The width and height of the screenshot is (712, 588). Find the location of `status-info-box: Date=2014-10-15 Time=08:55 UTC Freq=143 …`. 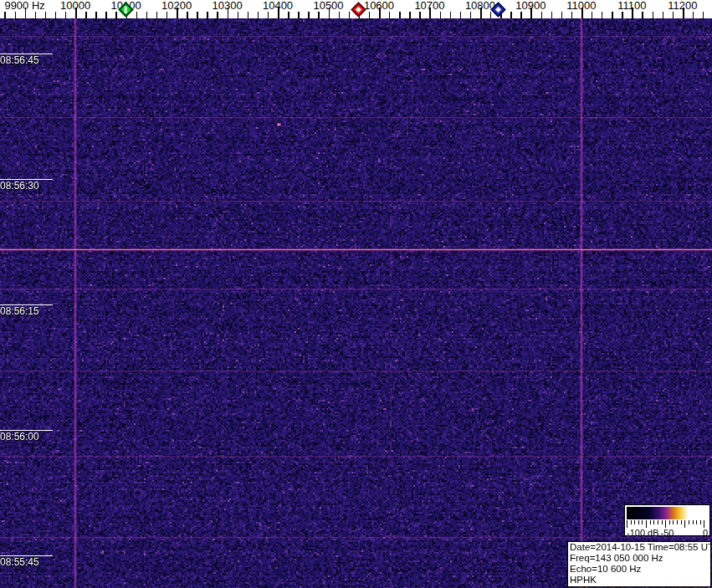

status-info-box: Date=2014-10-15 Time=08:55 UTC Freq=143 … is located at coordinates (639, 564).